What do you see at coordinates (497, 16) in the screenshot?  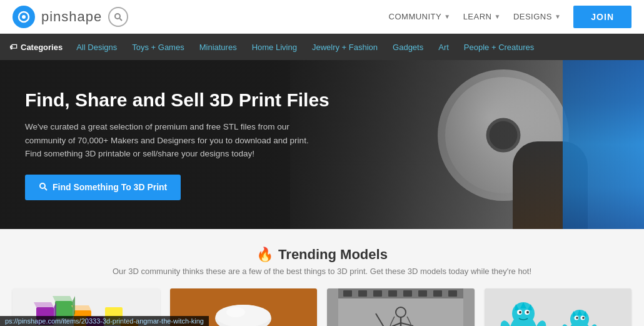 I see `learn-arrow: ▼` at bounding box center [497, 16].